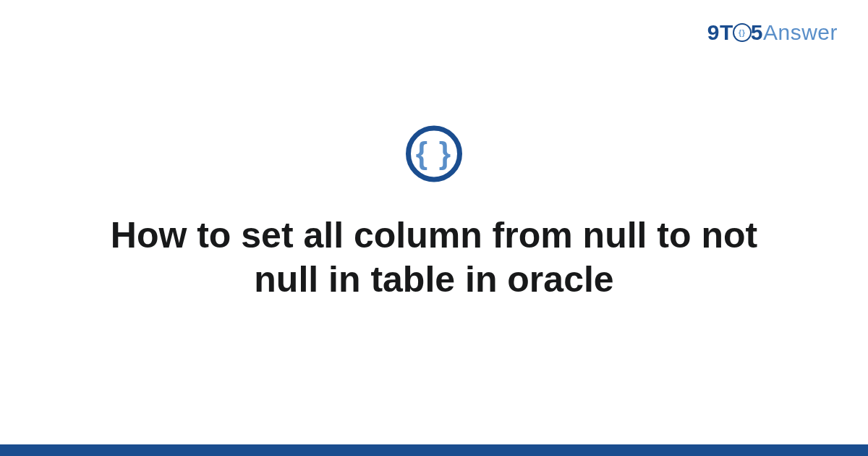 The image size is (868, 456). Describe the element at coordinates (773, 33) in the screenshot. I see `site-logo: 9T{}5Answer` at that location.